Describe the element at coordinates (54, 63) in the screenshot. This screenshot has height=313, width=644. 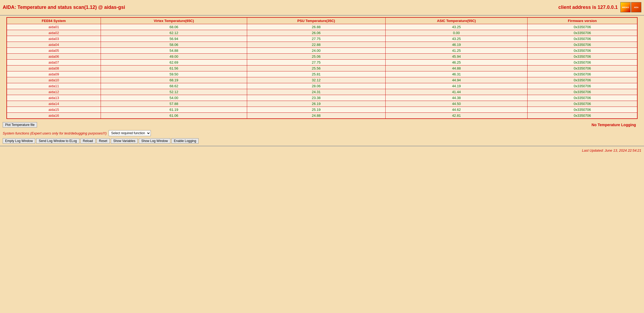
I see `system-name-cell: aida07` at that location.